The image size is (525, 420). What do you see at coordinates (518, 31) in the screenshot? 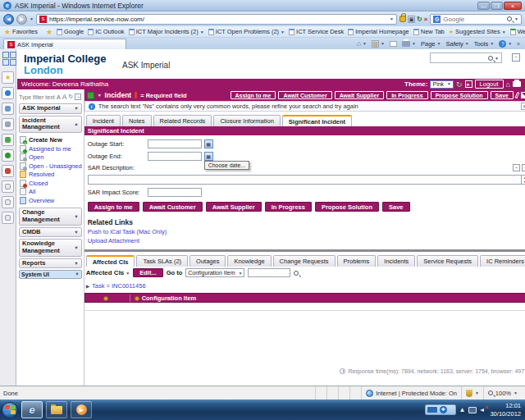
I see `favorite-link: Web Slice Gallery▼` at bounding box center [518, 31].